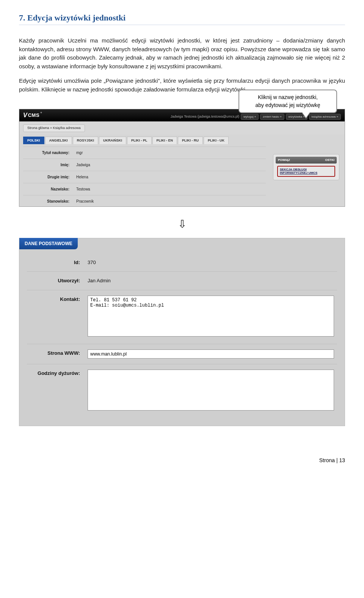 The height and width of the screenshot is (598, 364). What do you see at coordinates (54, 128) in the screenshot?
I see `breadcrumb: Strona główna » Książka adresowa` at bounding box center [54, 128].